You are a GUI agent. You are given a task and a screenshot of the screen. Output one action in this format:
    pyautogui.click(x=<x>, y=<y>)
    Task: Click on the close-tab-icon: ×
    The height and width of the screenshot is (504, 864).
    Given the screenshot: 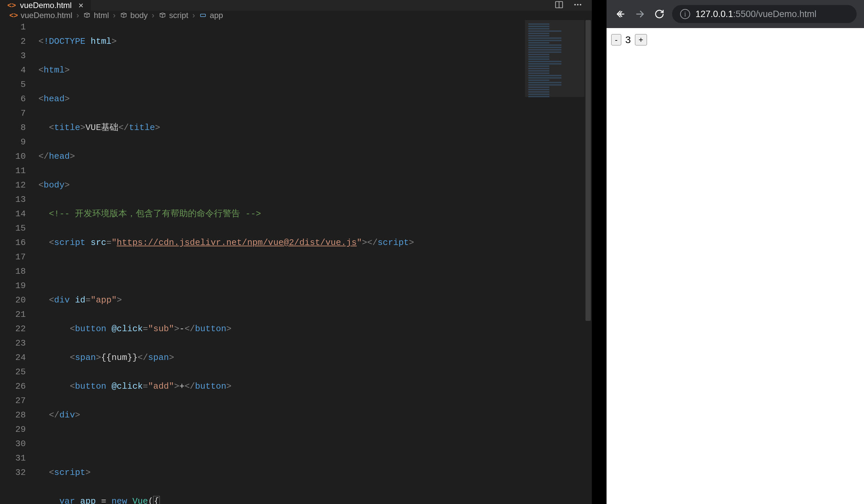 What is the action you would take?
    pyautogui.click(x=81, y=5)
    